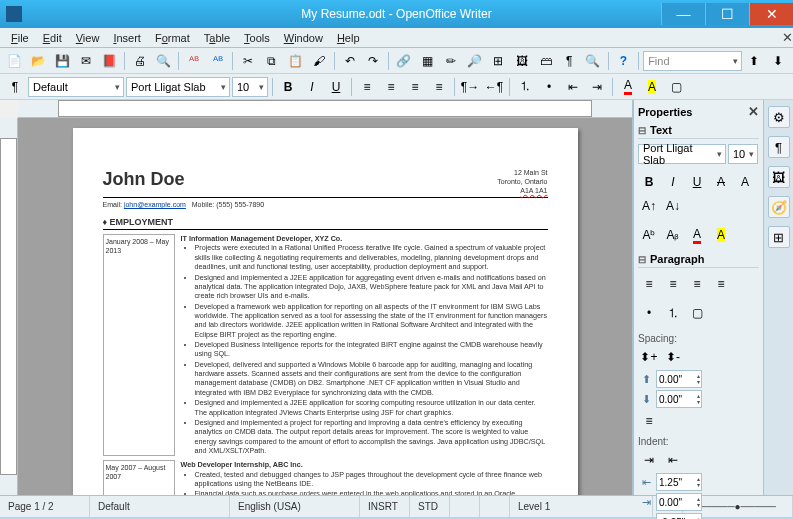 This screenshot has width=793, height=519. What do you see at coordinates (771, 14) in the screenshot?
I see `close-button: ✕` at bounding box center [771, 14].